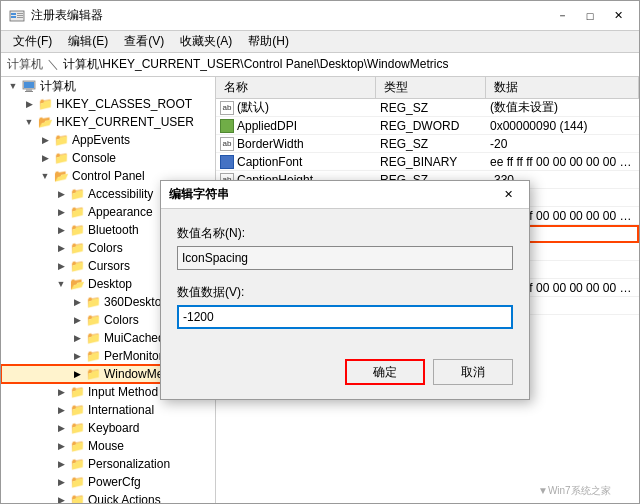 The height and width of the screenshot is (504, 640). What do you see at coordinates (562, 16) in the screenshot?
I see `minimize-button: －` at bounding box center [562, 16].